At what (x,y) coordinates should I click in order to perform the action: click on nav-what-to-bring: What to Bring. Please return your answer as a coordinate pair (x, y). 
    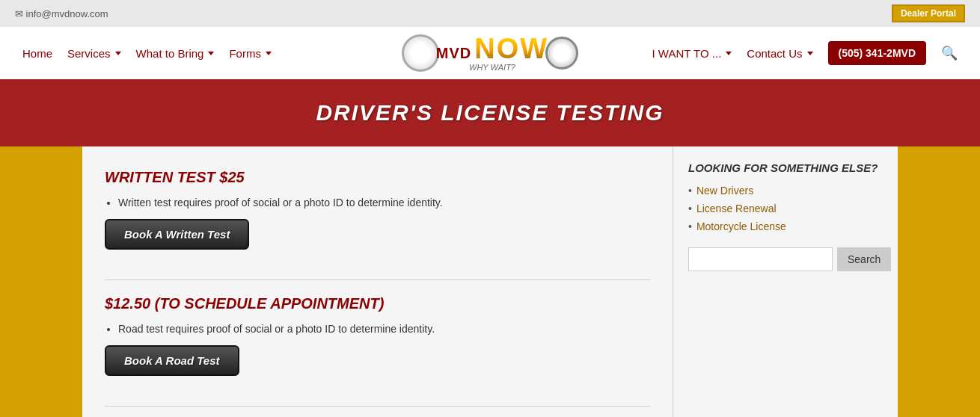
    Looking at the image, I should click on (175, 54).